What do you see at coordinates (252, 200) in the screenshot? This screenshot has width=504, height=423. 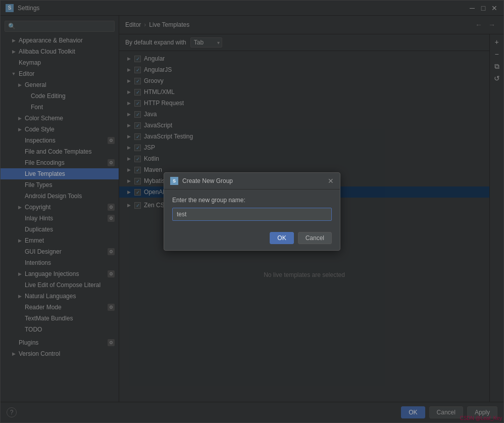 I see `dialog-label: Enter the new group name:` at bounding box center [252, 200].